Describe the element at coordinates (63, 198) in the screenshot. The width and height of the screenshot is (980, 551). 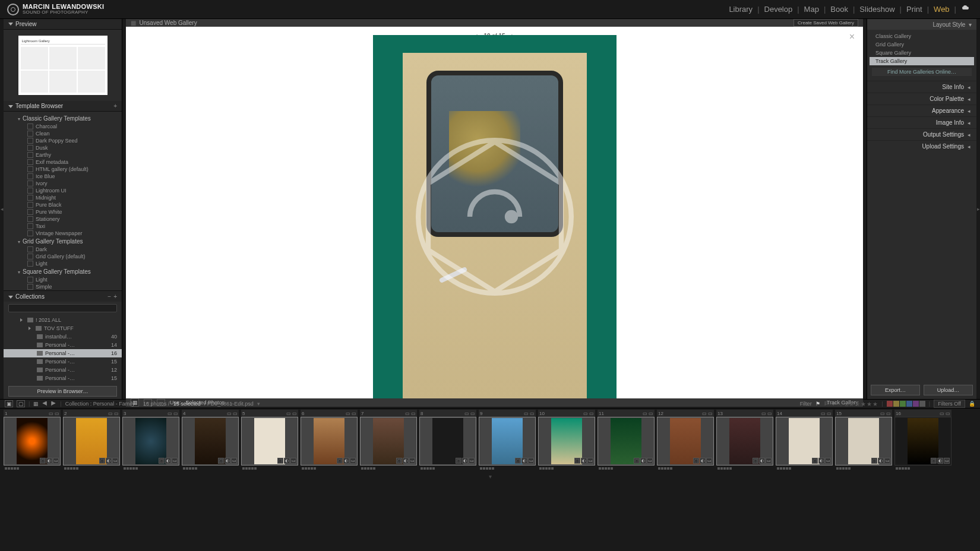
I see `template-item: Midnight` at that location.